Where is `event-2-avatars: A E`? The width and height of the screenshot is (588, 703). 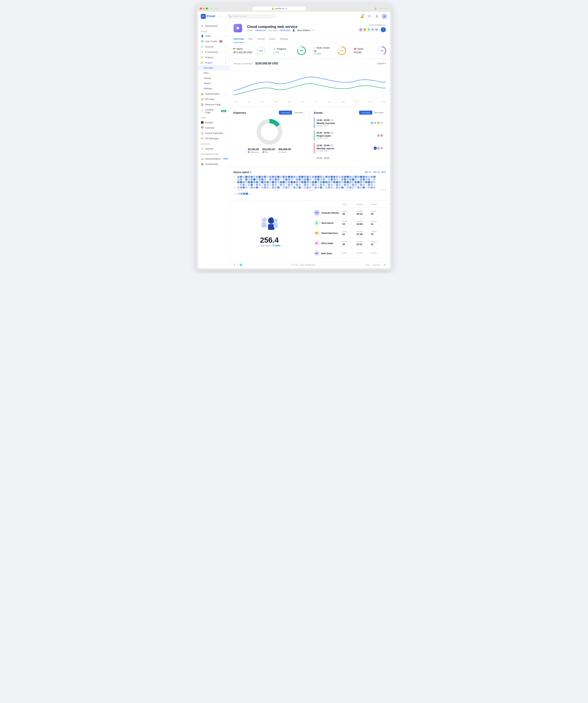
event-2-avatars: A E is located at coordinates (380, 136).